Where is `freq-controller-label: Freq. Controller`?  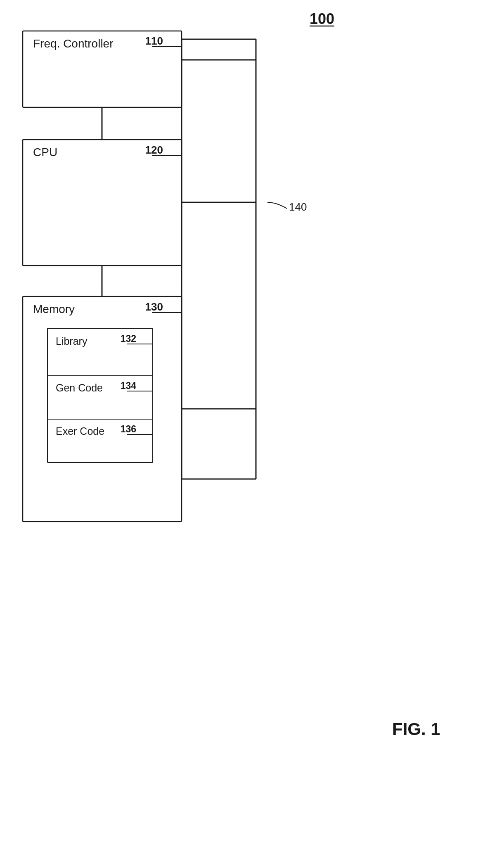
freq-controller-label: Freq. Controller is located at coordinates (73, 44).